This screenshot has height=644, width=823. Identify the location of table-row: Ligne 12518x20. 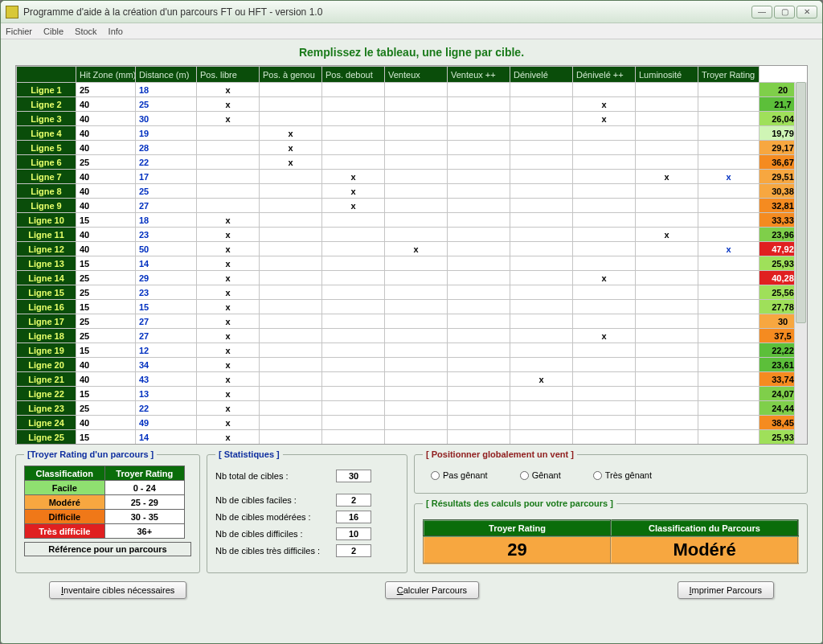
(412, 90).